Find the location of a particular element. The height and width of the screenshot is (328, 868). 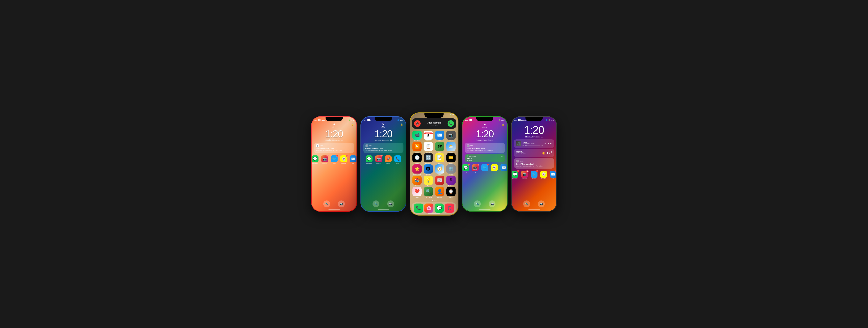

notif-card-1: 🤖 SIRI Good Afternoon, Josh You have a p… is located at coordinates (334, 148).